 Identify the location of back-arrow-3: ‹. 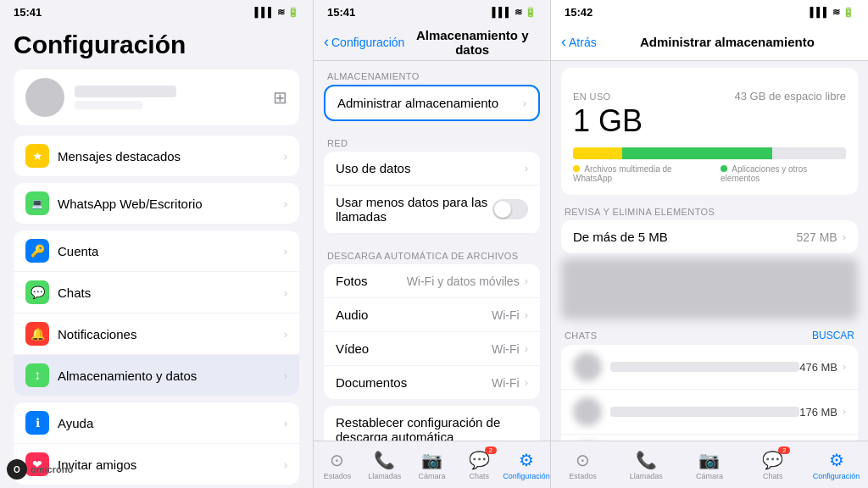
(564, 42).